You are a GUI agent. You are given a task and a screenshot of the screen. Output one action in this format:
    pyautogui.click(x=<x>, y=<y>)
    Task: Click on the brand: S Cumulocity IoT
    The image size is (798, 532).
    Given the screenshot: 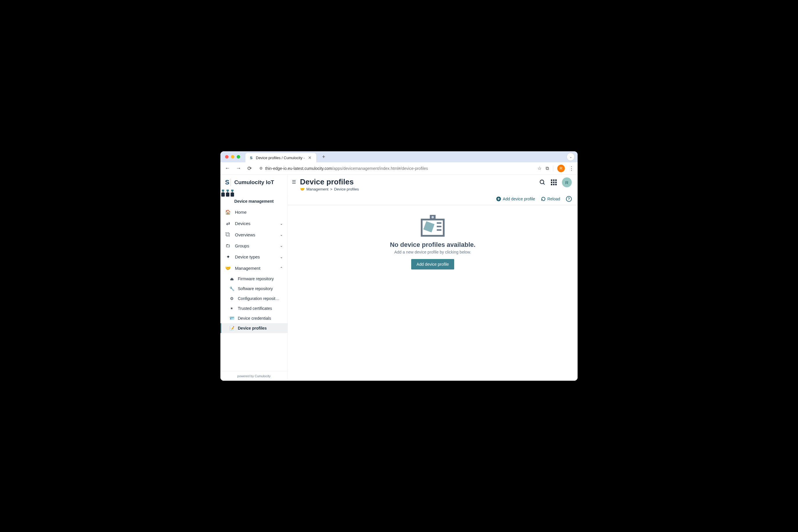 What is the action you would take?
    pyautogui.click(x=254, y=181)
    